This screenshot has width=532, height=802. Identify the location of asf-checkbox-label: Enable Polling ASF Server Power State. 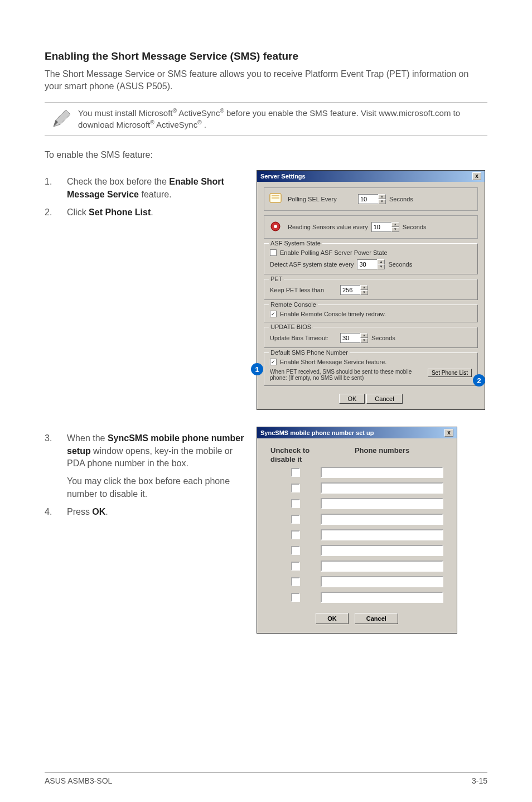
(333, 253).